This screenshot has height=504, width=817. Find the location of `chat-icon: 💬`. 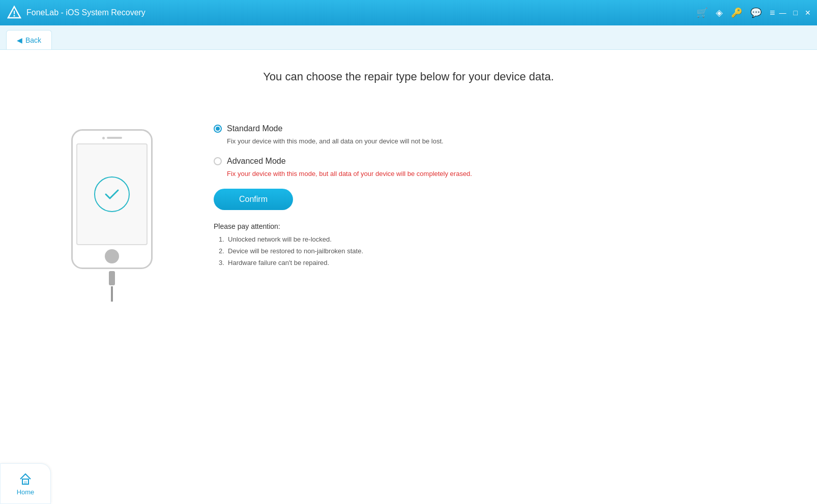

chat-icon: 💬 is located at coordinates (756, 13).